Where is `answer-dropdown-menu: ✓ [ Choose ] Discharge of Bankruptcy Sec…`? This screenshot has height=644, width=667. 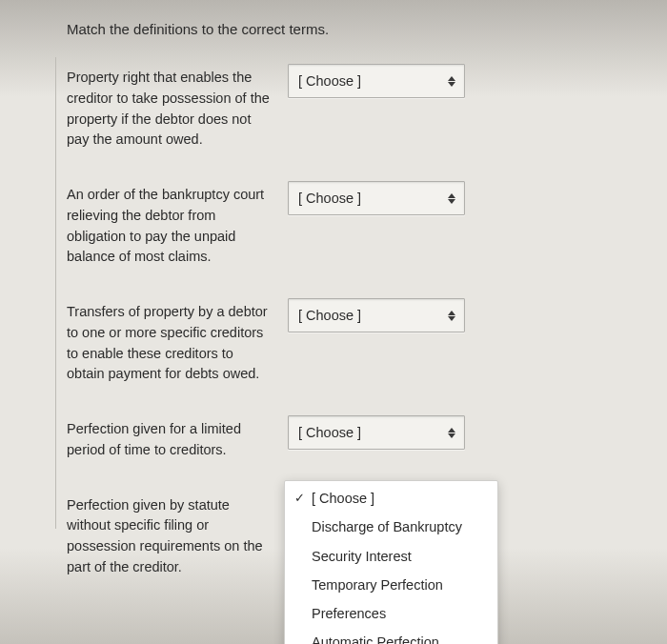 answer-dropdown-menu: ✓ [ Choose ] Discharge of Bankruptcy Sec… is located at coordinates (391, 562).